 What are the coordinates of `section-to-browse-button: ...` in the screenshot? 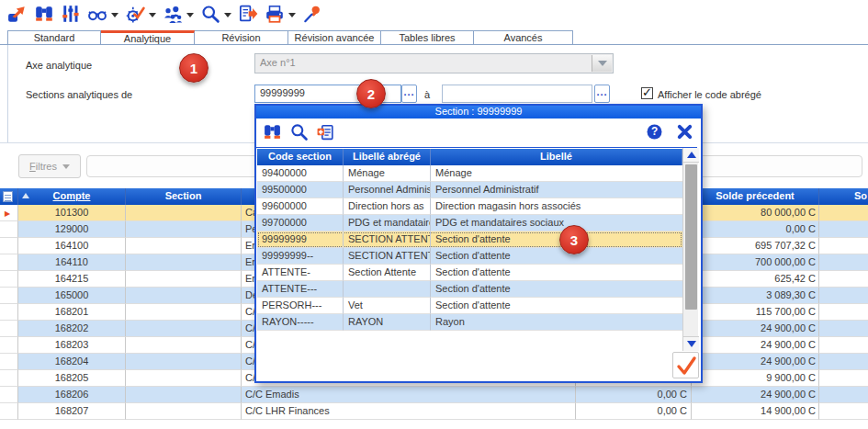 It's located at (603, 94).